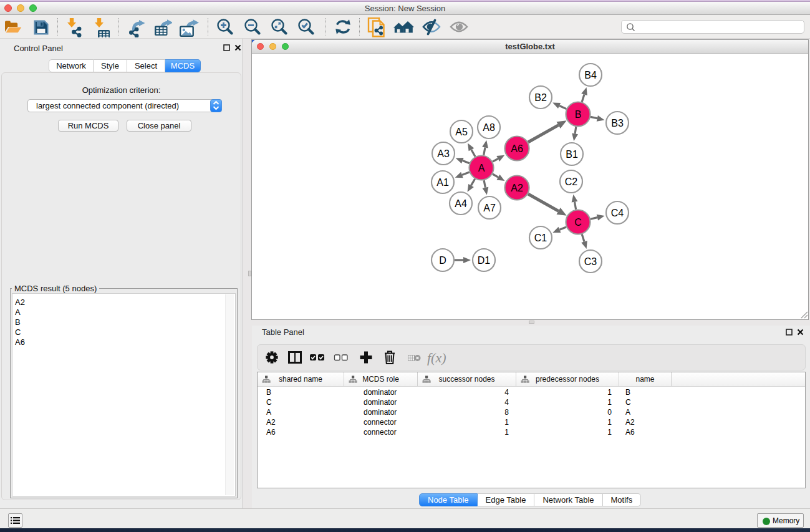  I want to click on svg-text: B2, so click(541, 97).